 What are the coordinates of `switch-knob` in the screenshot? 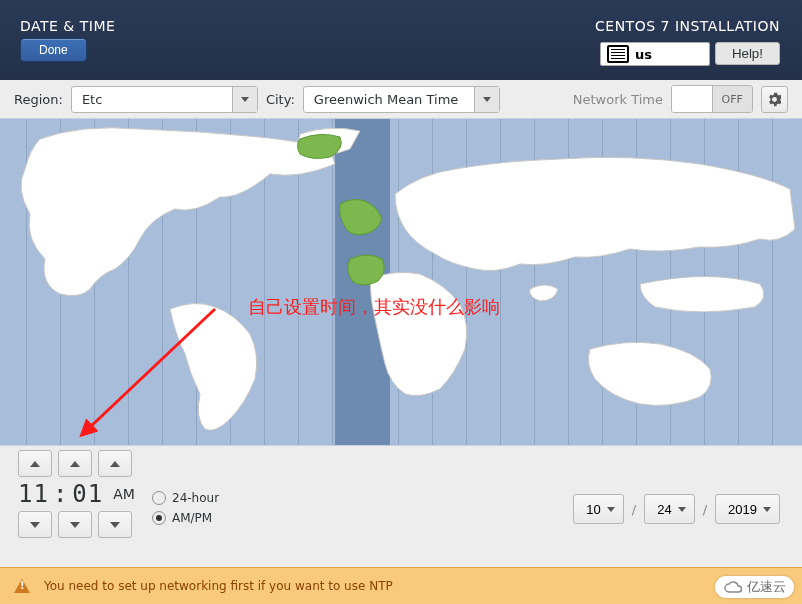 It's located at (692, 99).